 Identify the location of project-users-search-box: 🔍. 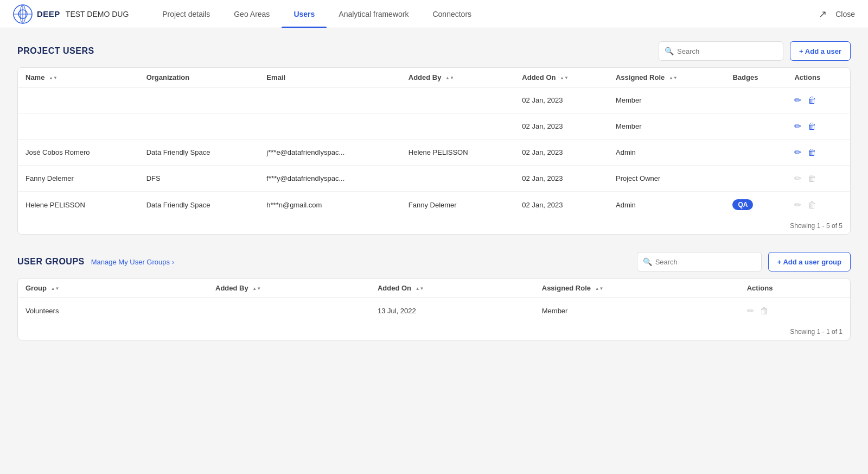
(721, 51).